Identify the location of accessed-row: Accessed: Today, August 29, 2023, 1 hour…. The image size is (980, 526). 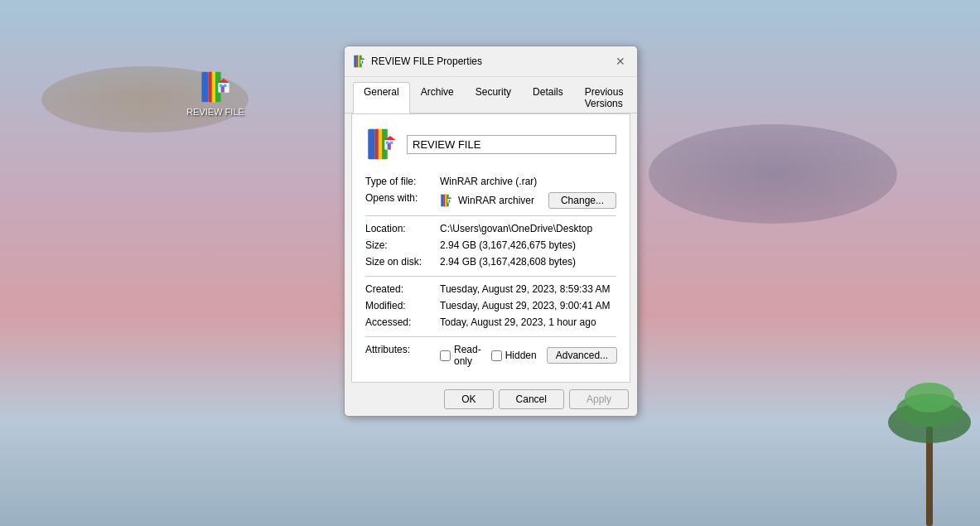
(490, 323).